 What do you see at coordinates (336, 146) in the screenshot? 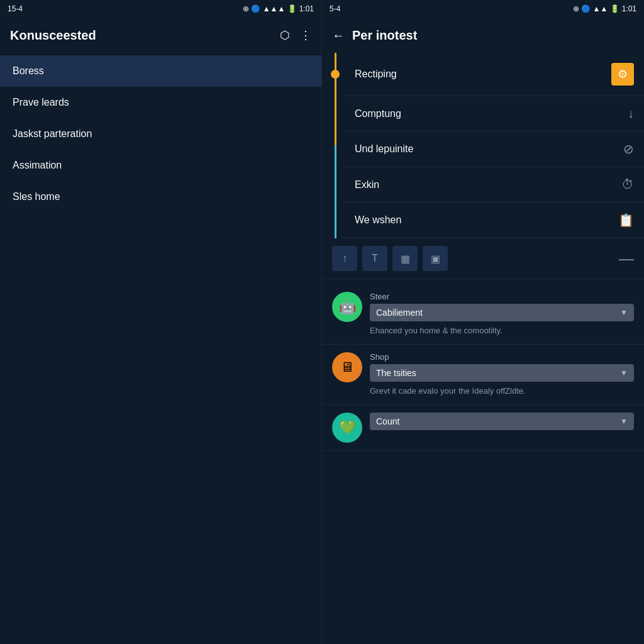
I see `timeline-line` at bounding box center [336, 146].